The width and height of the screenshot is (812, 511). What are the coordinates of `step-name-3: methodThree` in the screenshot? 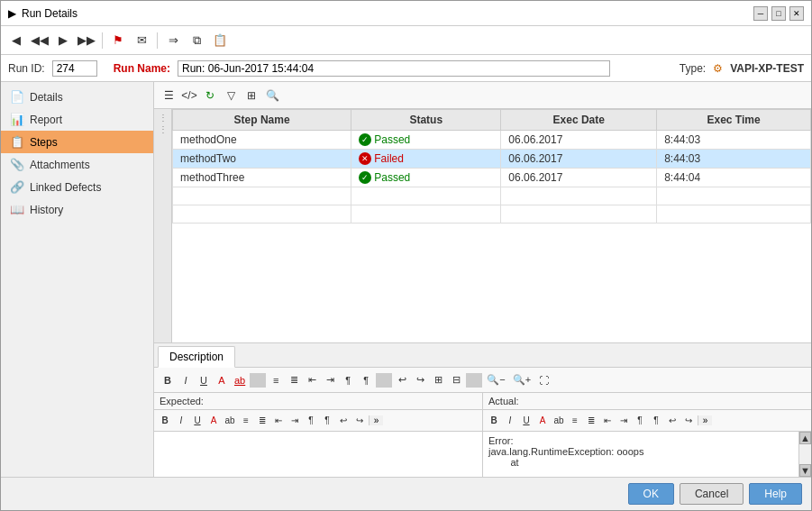 It's located at (262, 178).